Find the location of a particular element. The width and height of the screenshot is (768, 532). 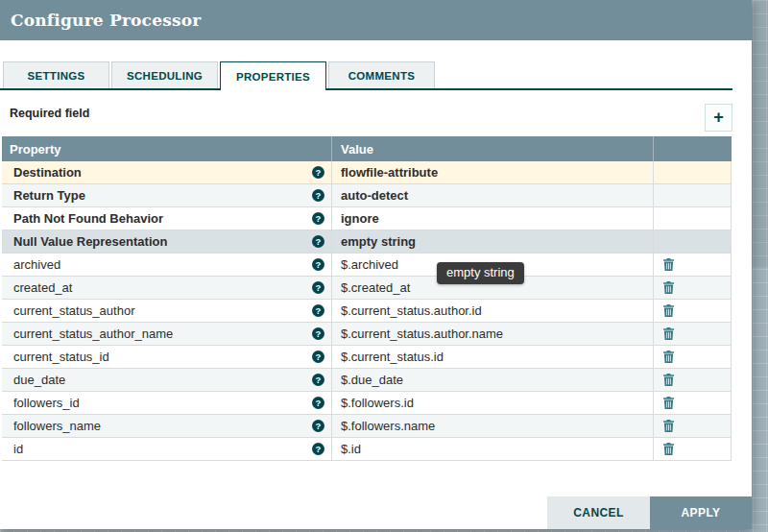

property-value: ignore is located at coordinates (360, 219).